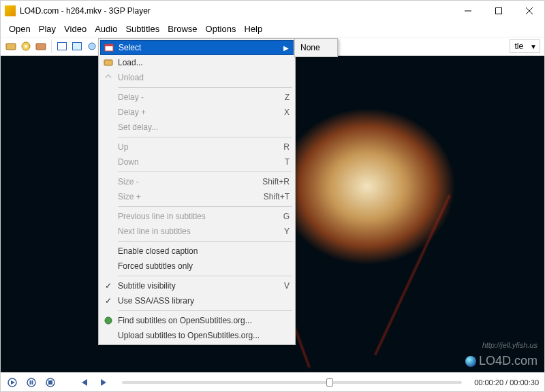 This screenshot has height=392, width=545. Describe the element at coordinates (272, 182) in the screenshot. I see `menu-item-shortcut: Shift+R` at that location.